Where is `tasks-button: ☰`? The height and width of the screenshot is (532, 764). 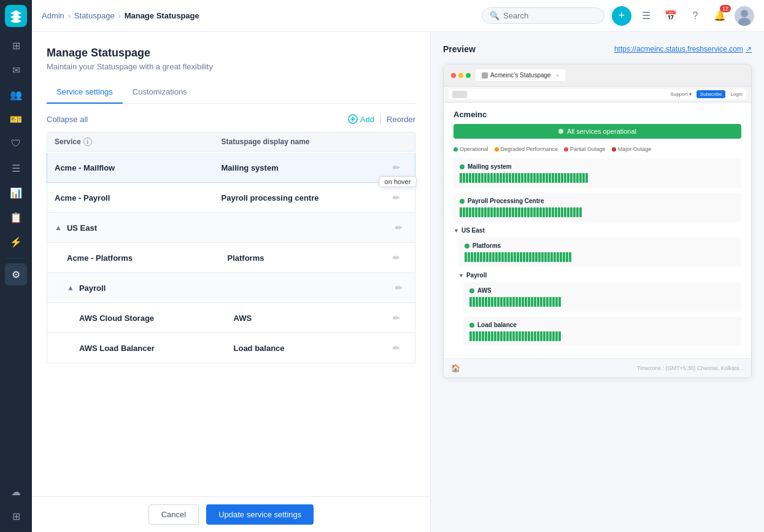 tasks-button: ☰ is located at coordinates (646, 16).